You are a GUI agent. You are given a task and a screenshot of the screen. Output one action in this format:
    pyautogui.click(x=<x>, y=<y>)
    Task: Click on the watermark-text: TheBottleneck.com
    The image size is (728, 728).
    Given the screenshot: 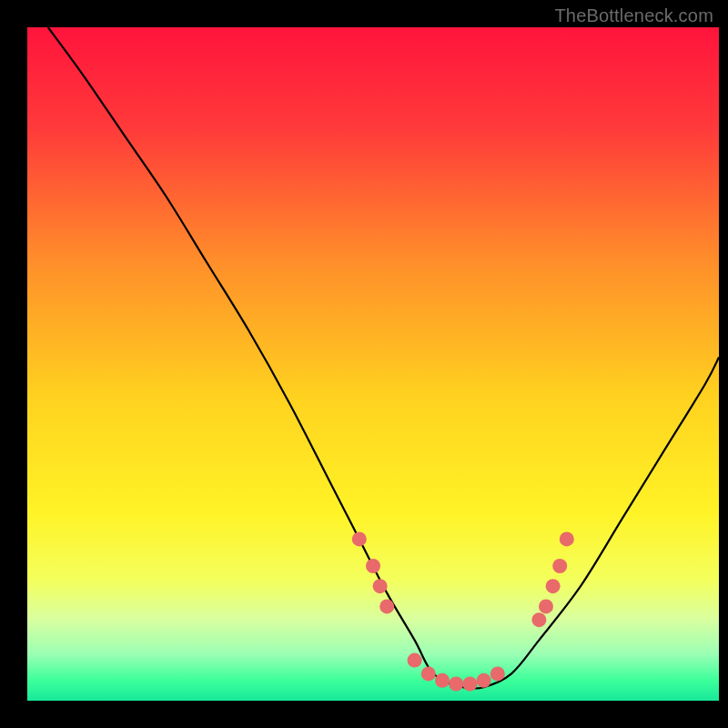 What is the action you would take?
    pyautogui.click(x=633, y=16)
    